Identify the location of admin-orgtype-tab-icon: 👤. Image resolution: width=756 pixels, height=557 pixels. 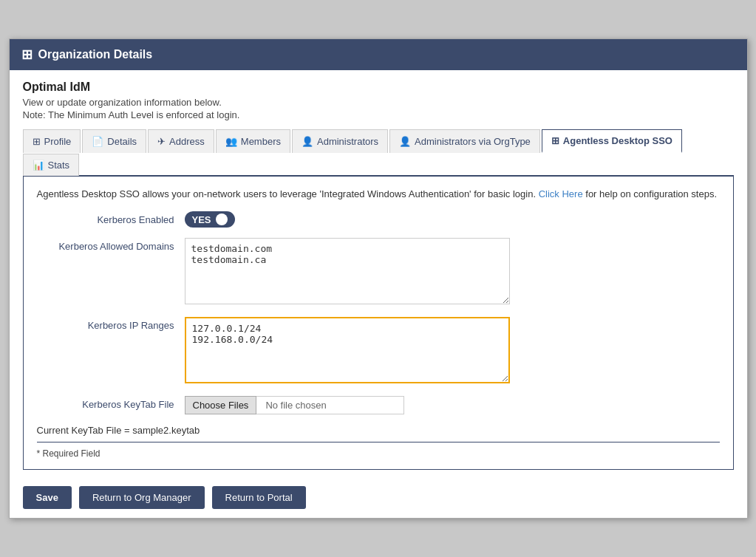
(405, 142).